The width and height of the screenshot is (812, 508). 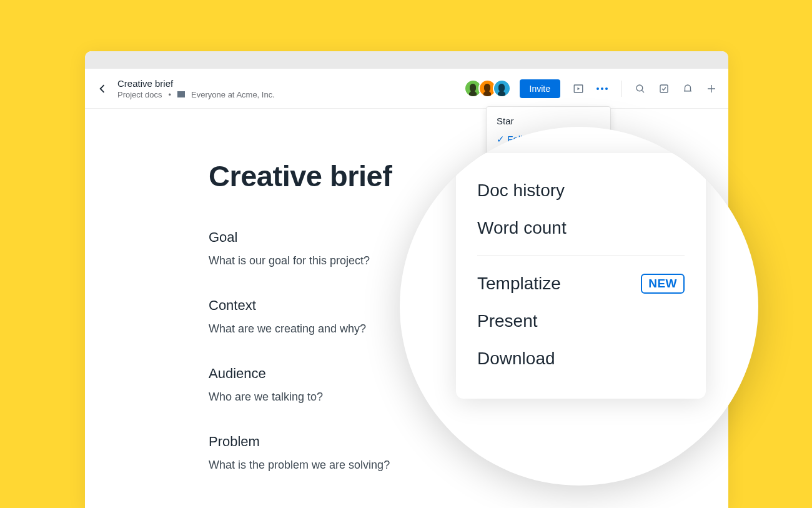 I want to click on menu-item-download: Download, so click(x=581, y=359).